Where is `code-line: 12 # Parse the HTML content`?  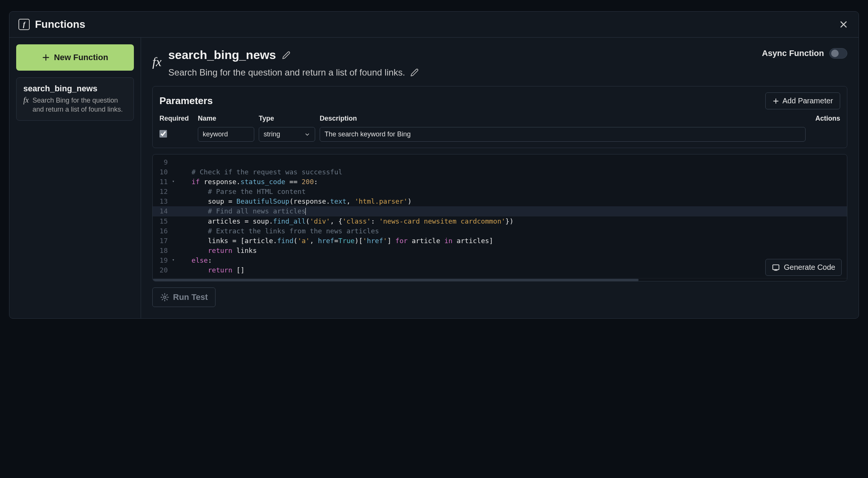 code-line: 12 # Parse the HTML content is located at coordinates (500, 192).